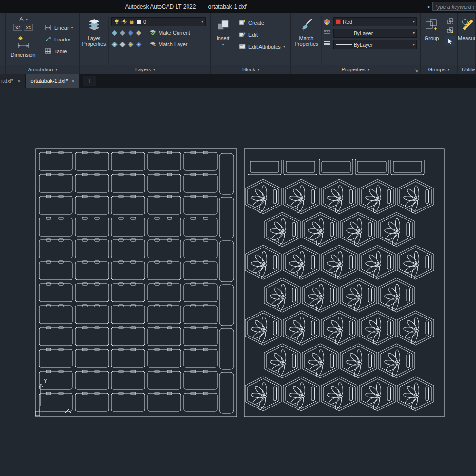 The image size is (476, 476). Describe the element at coordinates (160, 7) in the screenshot. I see `app-title: Autodesk AutoCAD LT 2022` at that location.